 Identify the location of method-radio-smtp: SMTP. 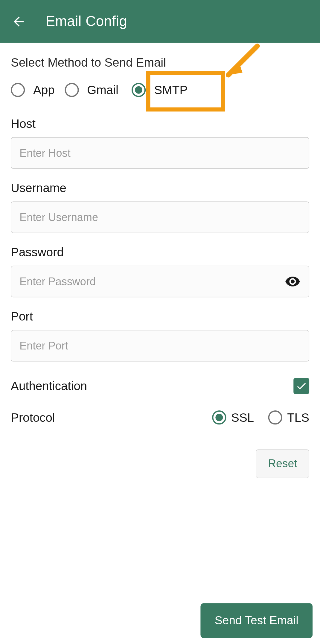
(162, 90).